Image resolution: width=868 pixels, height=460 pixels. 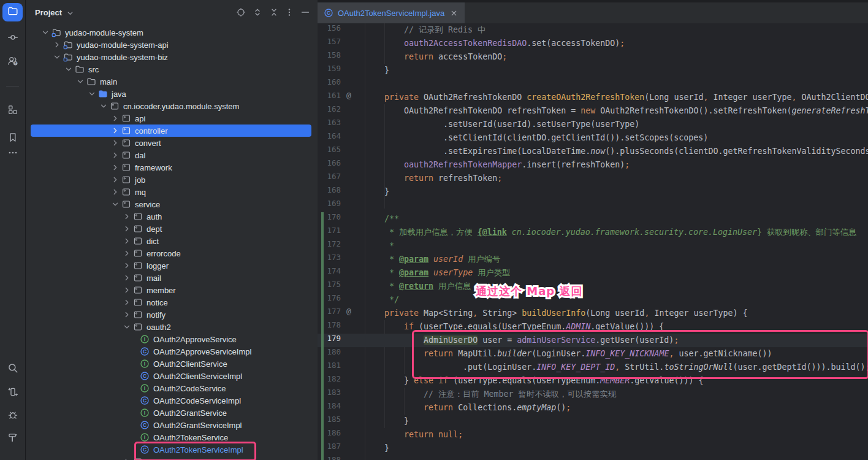 I want to click on line-number: 175, so click(x=333, y=285).